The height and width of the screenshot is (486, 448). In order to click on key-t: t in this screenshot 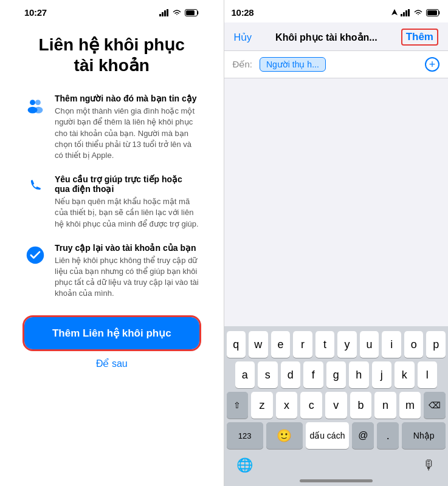, I will do `click(325, 344)`.